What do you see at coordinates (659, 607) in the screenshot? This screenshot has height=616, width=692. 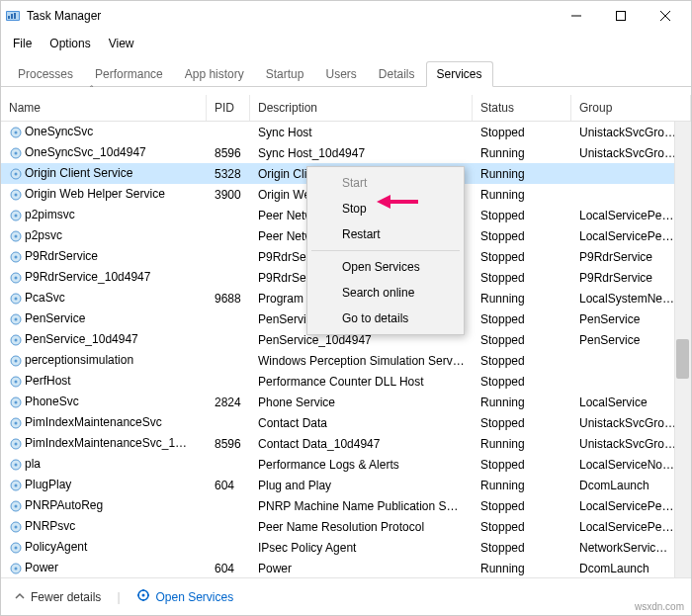 I see `watermark: wsxdn.com` at bounding box center [659, 607].